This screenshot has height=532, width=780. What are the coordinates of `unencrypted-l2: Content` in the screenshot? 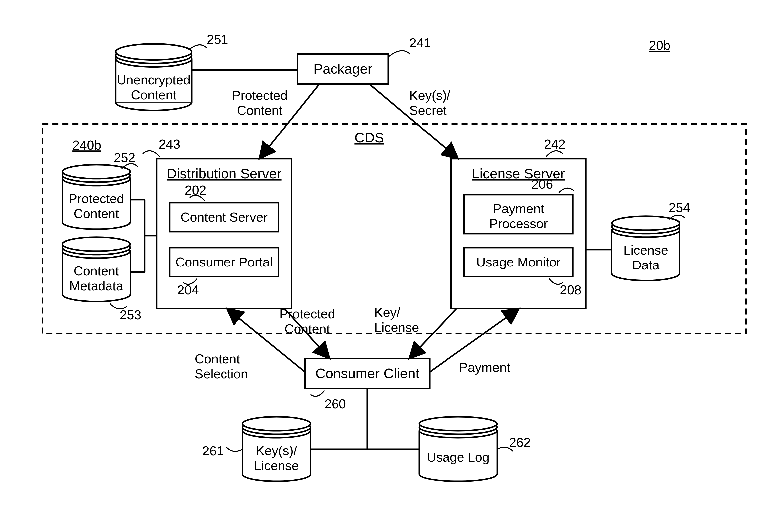 It's located at (154, 95).